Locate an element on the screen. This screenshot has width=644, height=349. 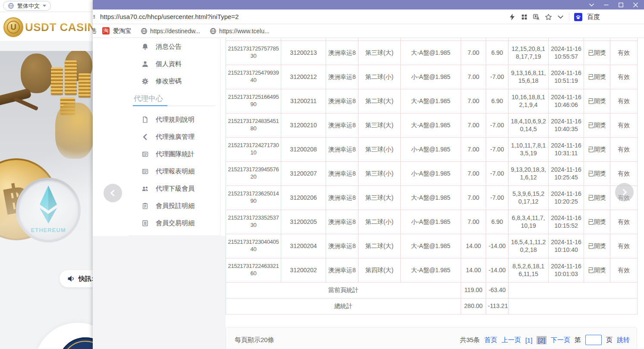
cell-content: 小-A盤@1.985 is located at coordinates (431, 222).